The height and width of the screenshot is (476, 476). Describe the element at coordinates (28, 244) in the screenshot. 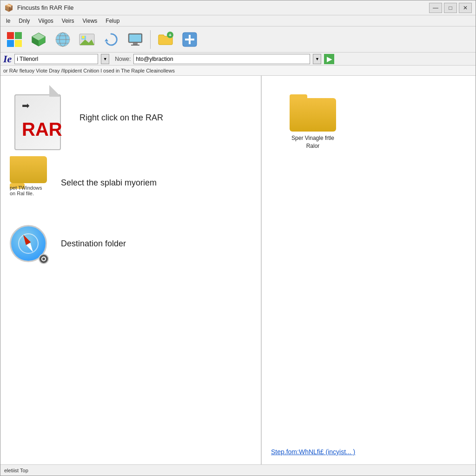

I see `compass-icon` at that location.